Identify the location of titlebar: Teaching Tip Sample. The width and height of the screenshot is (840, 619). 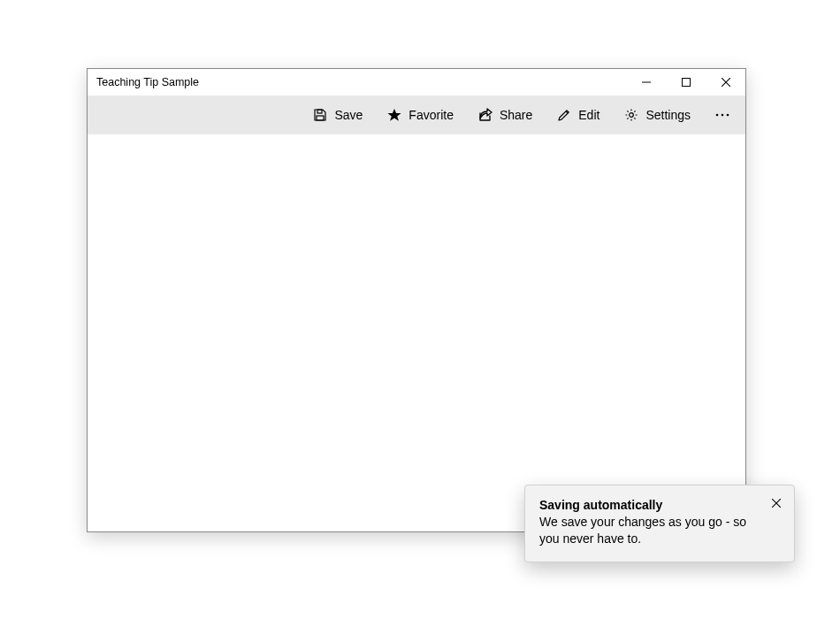
(416, 82).